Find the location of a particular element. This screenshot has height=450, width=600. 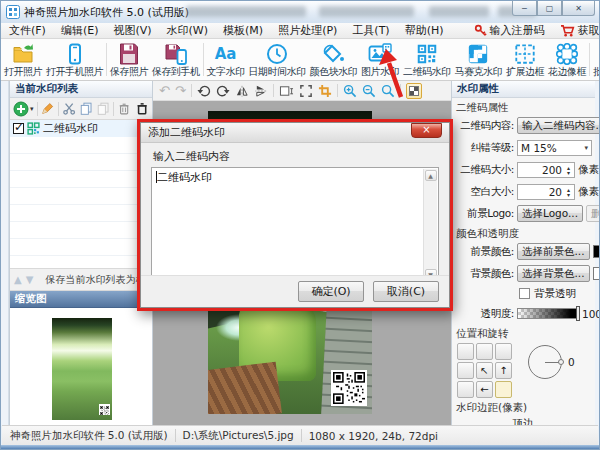

menu-watermark: 水印(W) is located at coordinates (188, 30).